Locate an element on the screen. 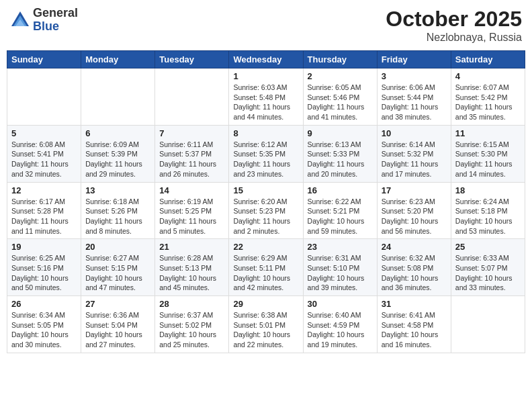 This screenshot has width=532, height=411. calendar-cell: 11Sunrise: 6:15 AM Sunset: 5:30 PM Dayli… is located at coordinates (488, 153).